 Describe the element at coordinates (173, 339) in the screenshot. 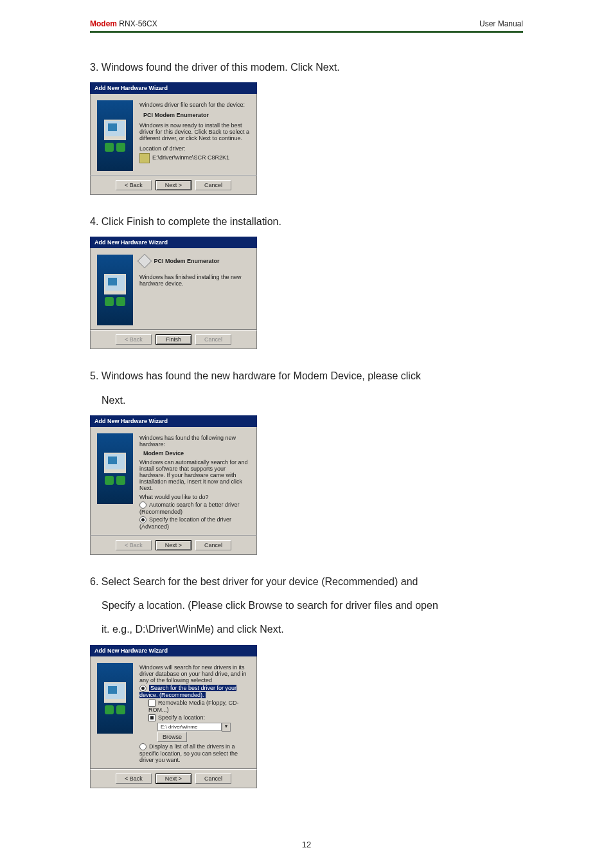

I see `finish-button: Finish` at that location.